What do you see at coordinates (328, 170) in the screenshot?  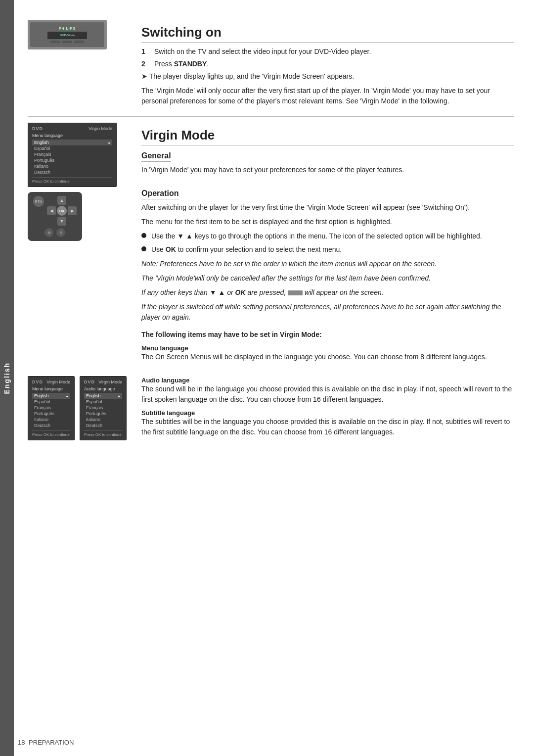 I see `general-body: In 'Virgin Mode' you may have to set you…` at bounding box center [328, 170].